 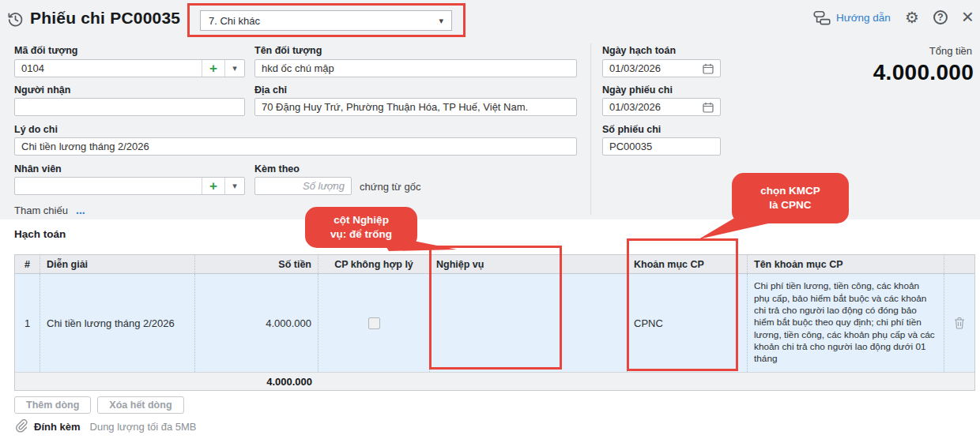 What do you see at coordinates (108, 186) in the screenshot?
I see `nhan-vien-value` at bounding box center [108, 186].